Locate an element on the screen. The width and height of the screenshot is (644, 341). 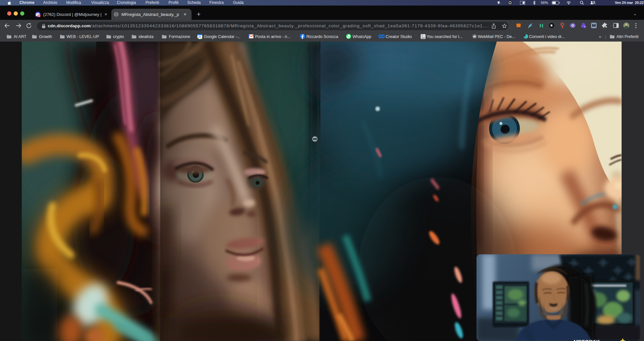
svg-text: 31 is located at coordinates (200, 37).